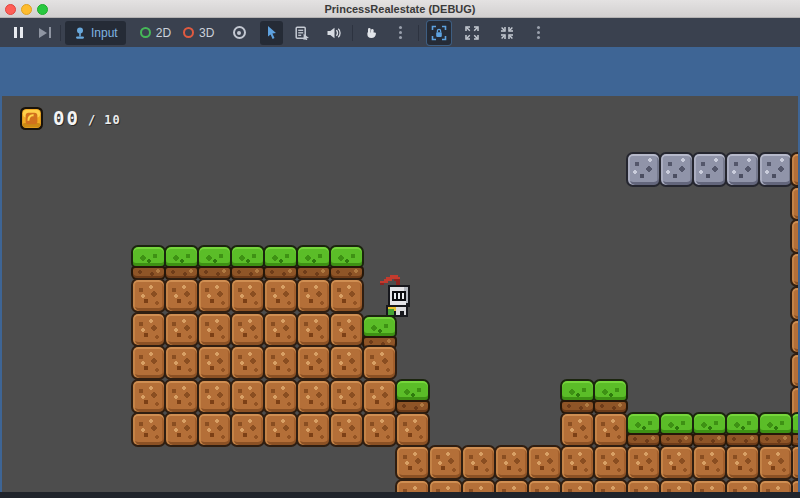 The height and width of the screenshot is (498, 800). Describe the element at coordinates (156, 33) in the screenshot. I see `camera-2d-button: 2D` at that location.